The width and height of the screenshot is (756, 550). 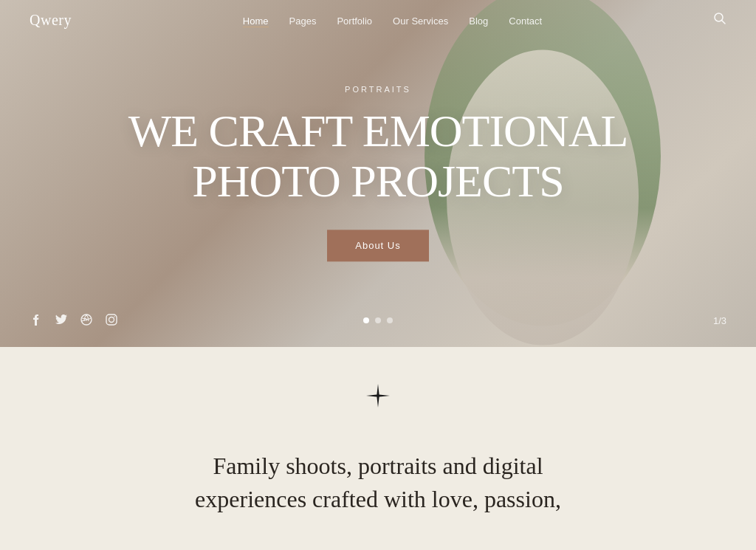 I want to click on slide-counter: 1/3, so click(x=720, y=320).